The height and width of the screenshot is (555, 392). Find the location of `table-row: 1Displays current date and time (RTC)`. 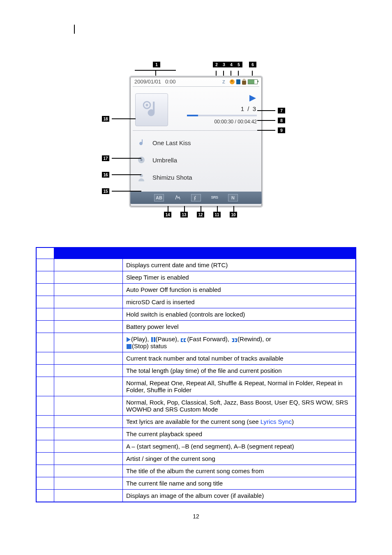

table-row: 1Displays current date and time (RTC) is located at coordinates (196, 265).